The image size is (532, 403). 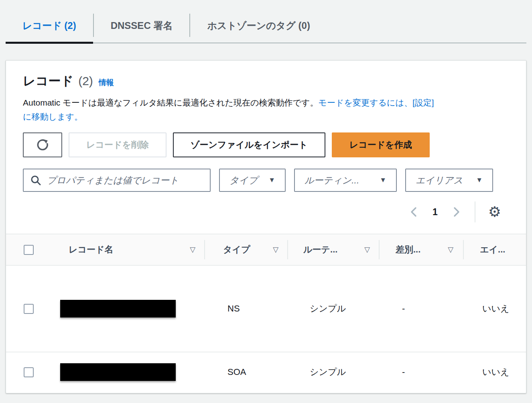 I want to click on tabs-bar: レコード (2) DNSSEC 署名 ホストゾーンのタグ (0), so click(x=266, y=22).